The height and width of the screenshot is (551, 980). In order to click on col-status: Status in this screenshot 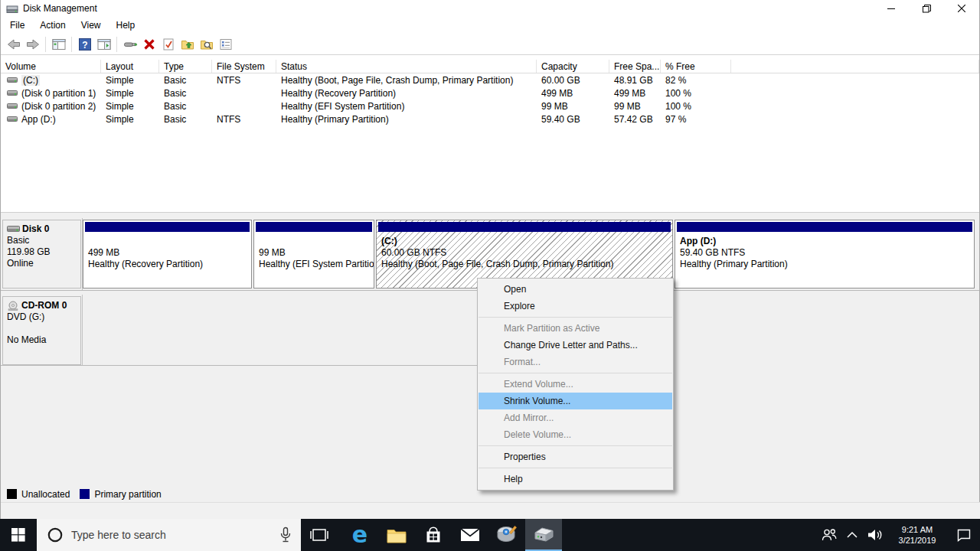, I will do `click(407, 66)`.